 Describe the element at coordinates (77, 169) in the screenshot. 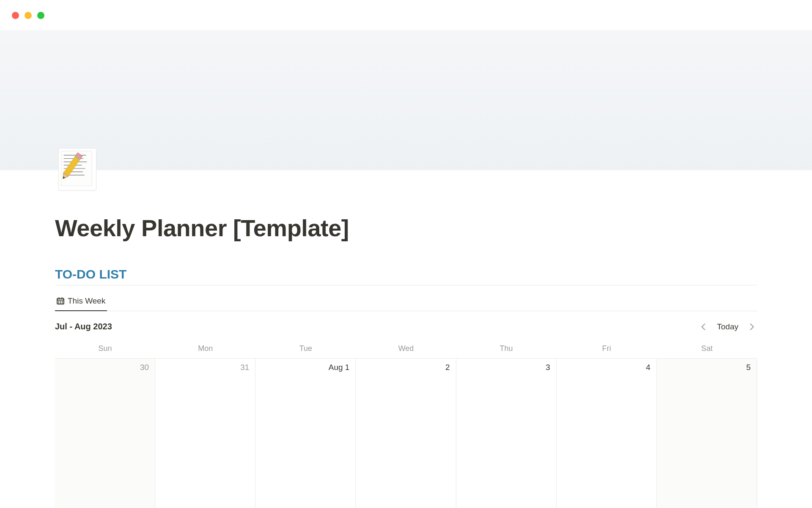

I see `page-icon` at that location.